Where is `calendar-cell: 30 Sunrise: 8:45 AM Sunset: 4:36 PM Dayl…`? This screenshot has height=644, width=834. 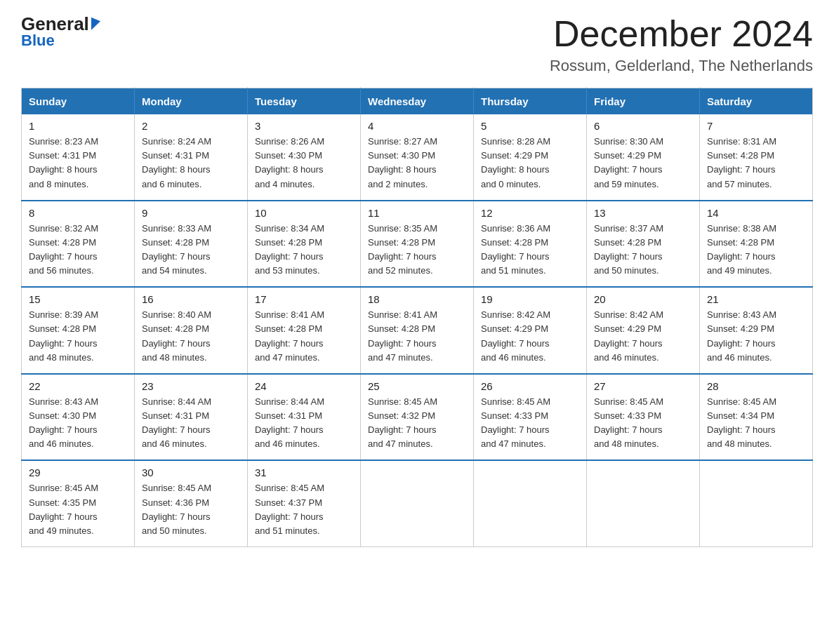 calendar-cell: 30 Sunrise: 8:45 AM Sunset: 4:36 PM Dayl… is located at coordinates (191, 504).